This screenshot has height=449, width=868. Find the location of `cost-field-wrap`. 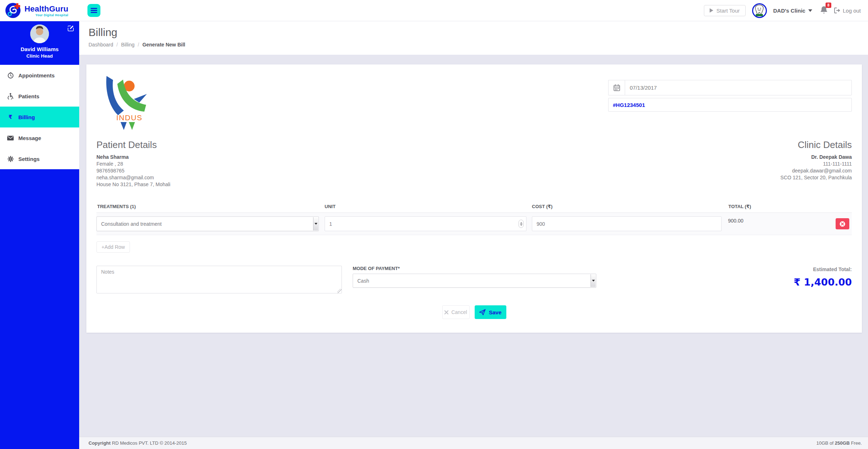

cost-field-wrap is located at coordinates (627, 224).